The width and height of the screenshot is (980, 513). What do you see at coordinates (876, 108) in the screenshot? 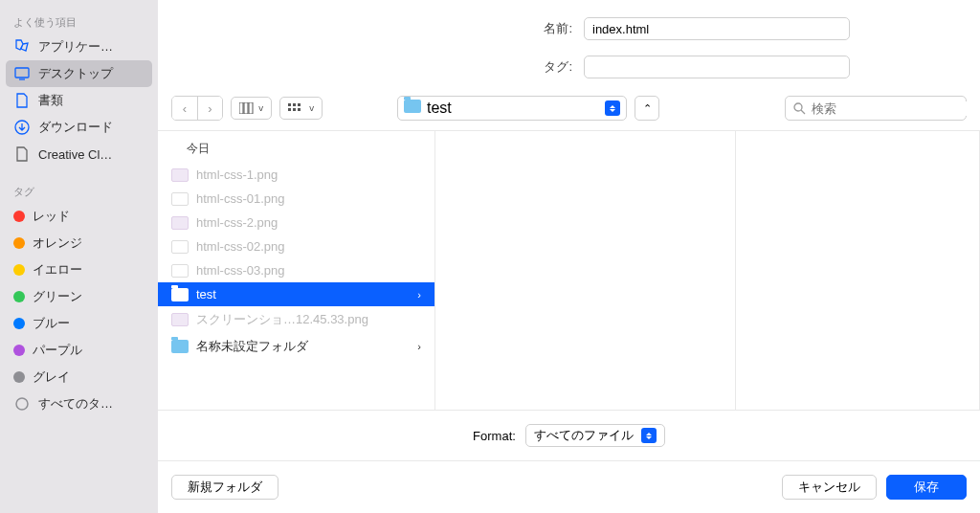
I see `search-box` at bounding box center [876, 108].